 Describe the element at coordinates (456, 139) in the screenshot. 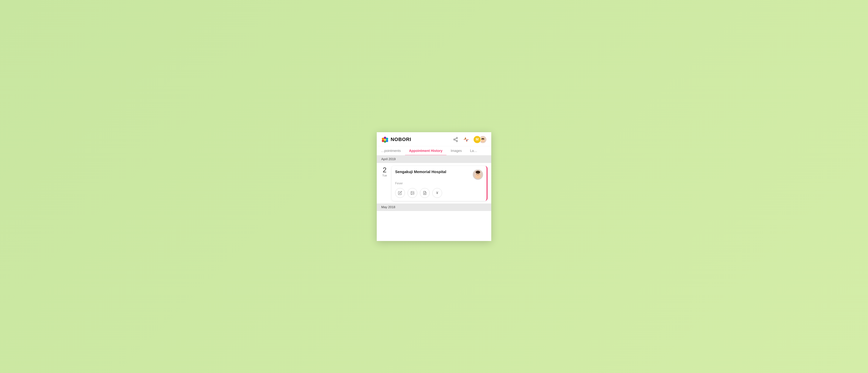

I see `share-icon` at that location.